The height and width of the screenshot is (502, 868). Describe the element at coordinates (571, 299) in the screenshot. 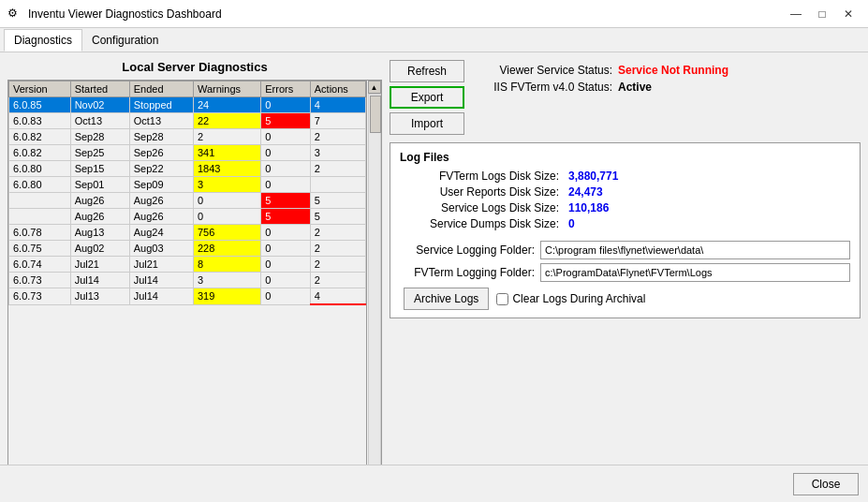

I see `clear-logs-checkbox-area: Clear Logs During Archival` at that location.